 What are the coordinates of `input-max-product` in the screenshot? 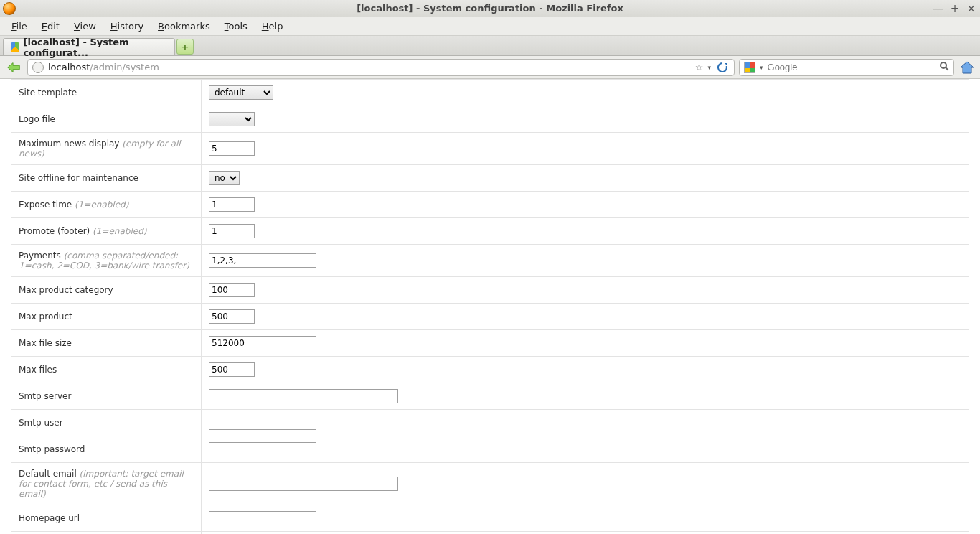 It's located at (232, 317).